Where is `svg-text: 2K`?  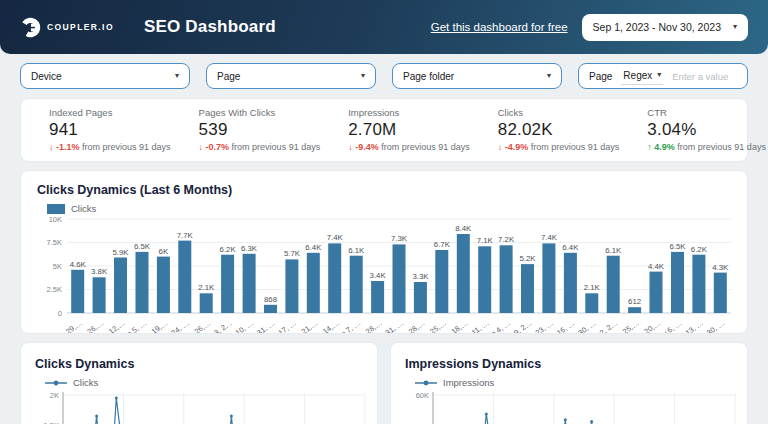 svg-text: 2K is located at coordinates (54, 396).